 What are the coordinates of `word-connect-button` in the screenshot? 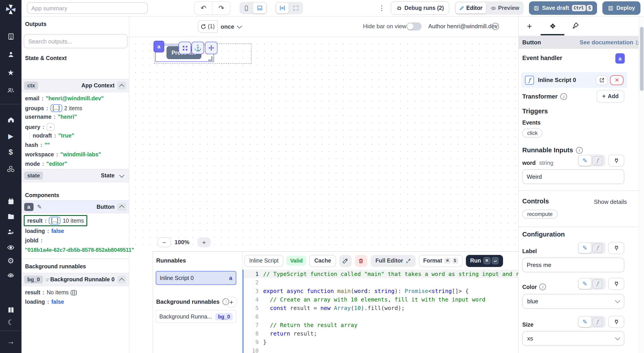 It's located at (616, 161).